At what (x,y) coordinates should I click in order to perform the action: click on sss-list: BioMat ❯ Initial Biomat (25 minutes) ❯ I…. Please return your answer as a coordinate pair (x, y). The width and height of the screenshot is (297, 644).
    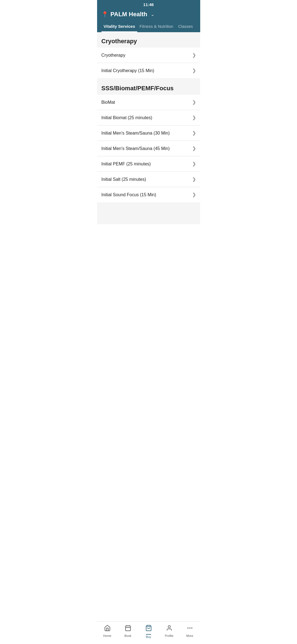
    Looking at the image, I should click on (148, 149).